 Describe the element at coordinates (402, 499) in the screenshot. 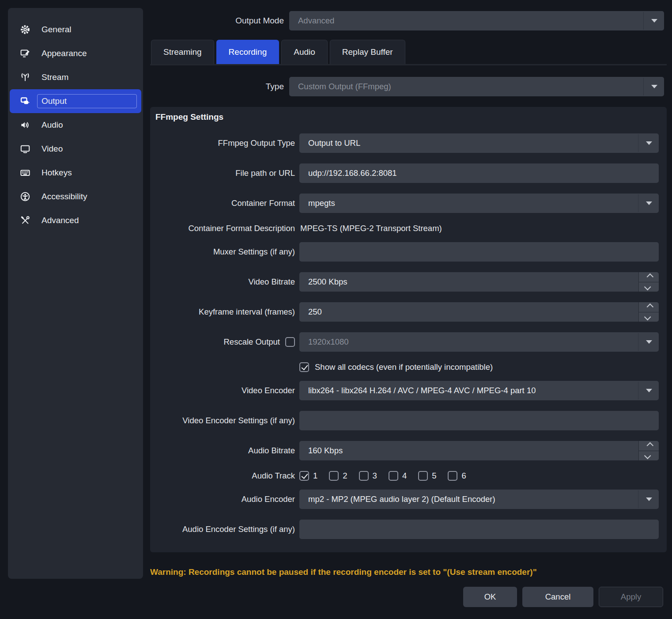

I see `select-value: mp2 - MP2 (MPEG audio layer 2) (Default …` at that location.